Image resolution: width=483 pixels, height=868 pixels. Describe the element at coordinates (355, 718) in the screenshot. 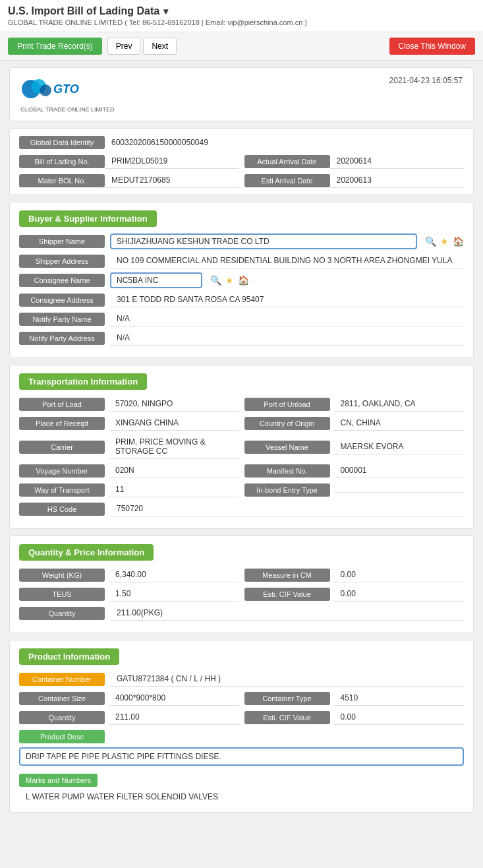

I see `product-cif-field: Esti. CIF Value 0.00` at that location.